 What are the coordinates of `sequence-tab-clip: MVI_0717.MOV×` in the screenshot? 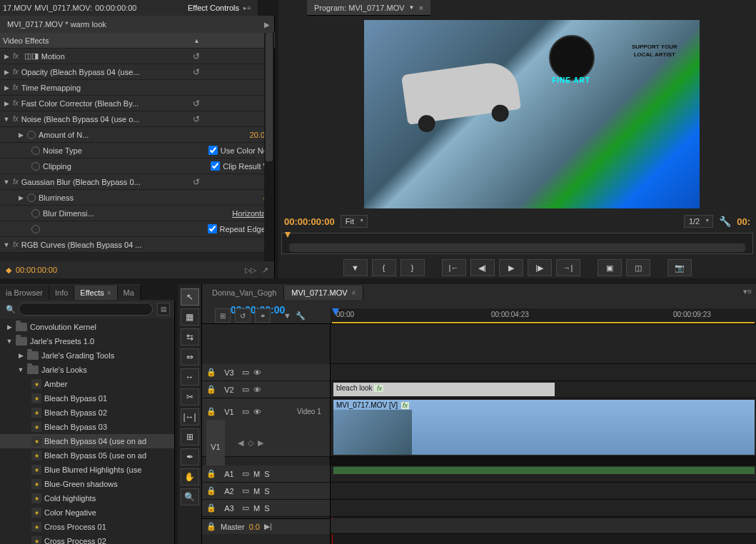 It's located at (324, 293).